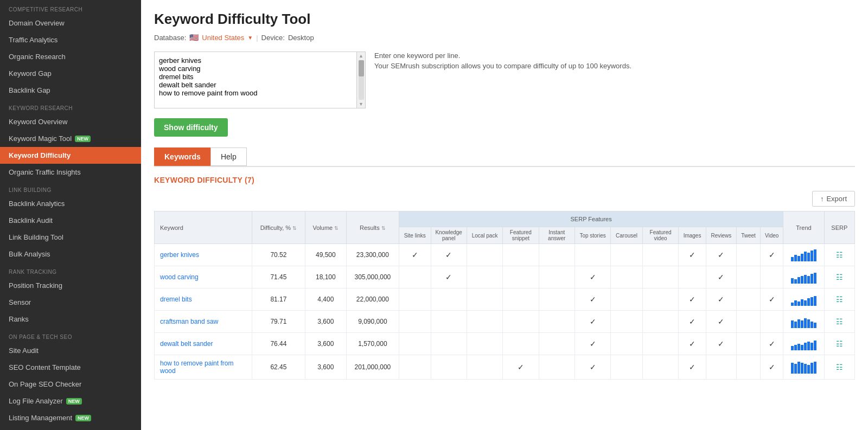  What do you see at coordinates (229, 157) in the screenshot?
I see `tab-help: Help` at bounding box center [229, 157].